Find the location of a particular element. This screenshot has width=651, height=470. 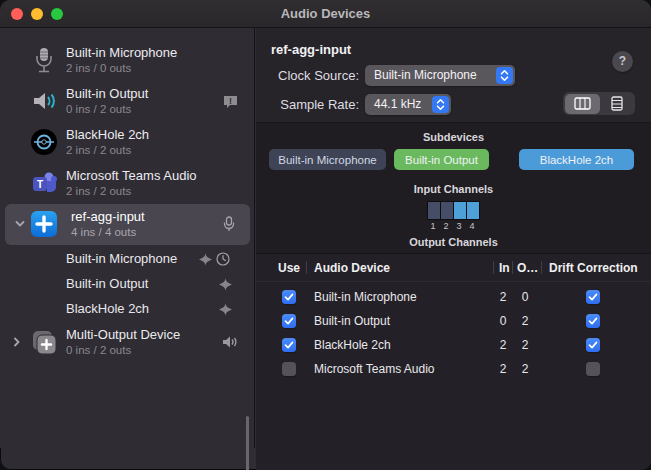

sidebar-item-blackhole-2ch: BlackHole 2ch 2 ins / 2 outs is located at coordinates (128, 142).